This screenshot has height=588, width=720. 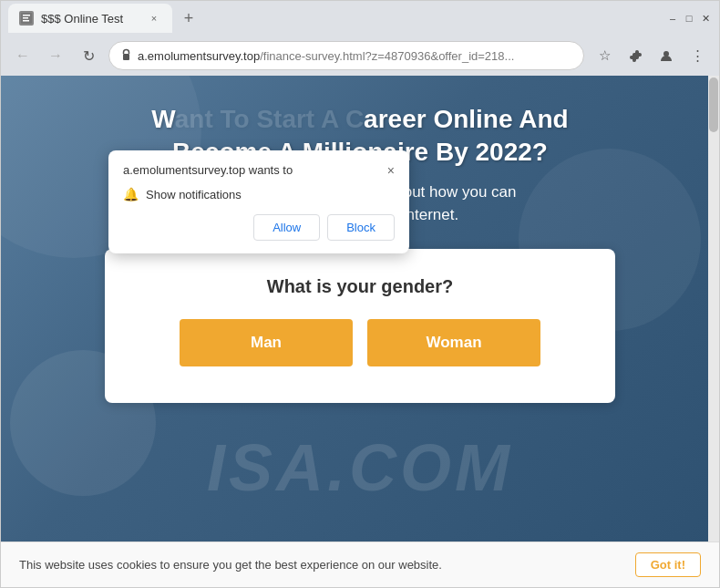 I want to click on woman-button: Woman, so click(x=454, y=343).